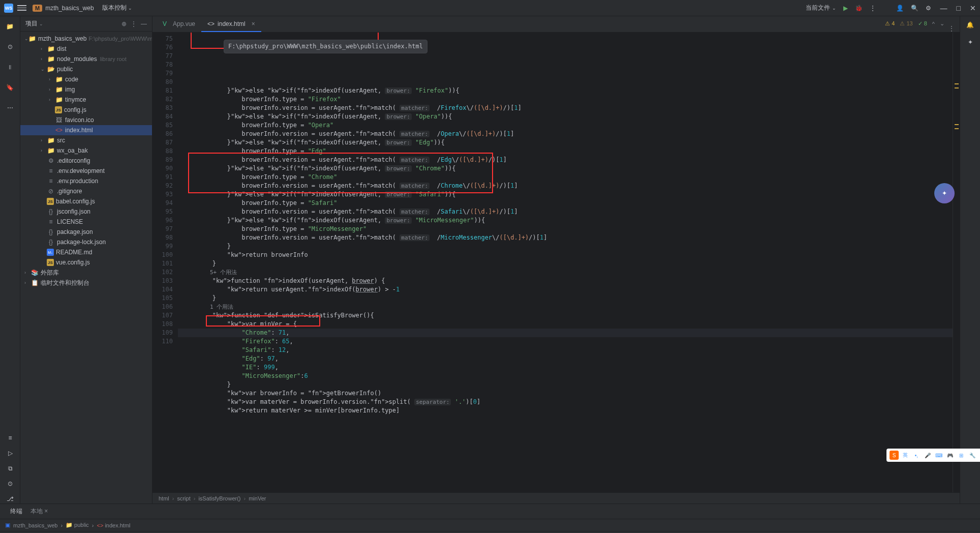 This screenshot has width=980, height=533. I want to click on tree-item: {}package-lock.json, so click(86, 242).